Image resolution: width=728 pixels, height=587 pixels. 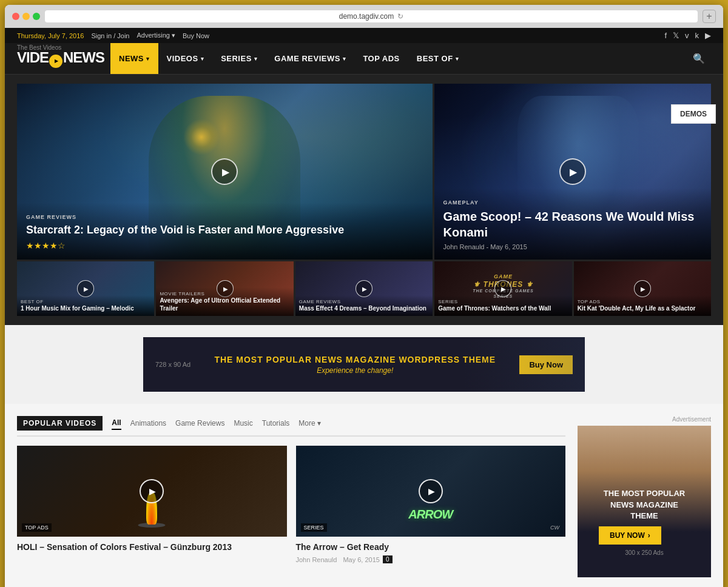 I want to click on ad-buy-now-button: Buy Now, so click(x=546, y=365).